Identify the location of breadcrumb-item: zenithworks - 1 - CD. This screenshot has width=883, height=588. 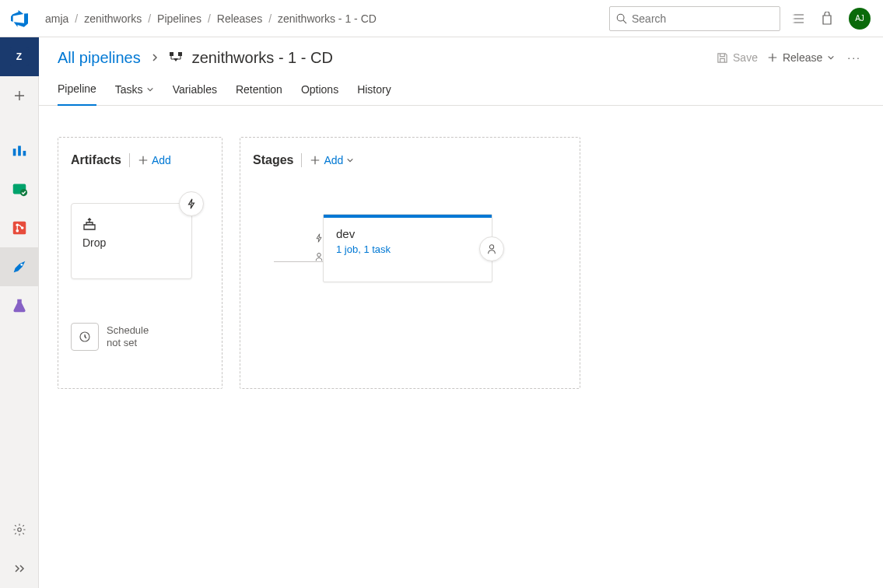
(327, 19).